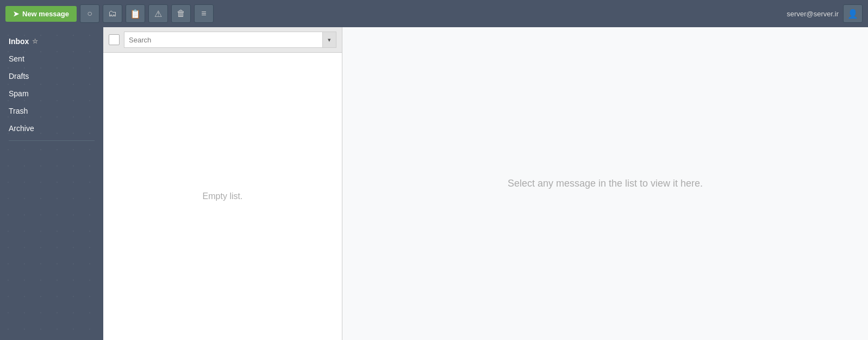  I want to click on sidebar-item-archive: Archive, so click(52, 128).